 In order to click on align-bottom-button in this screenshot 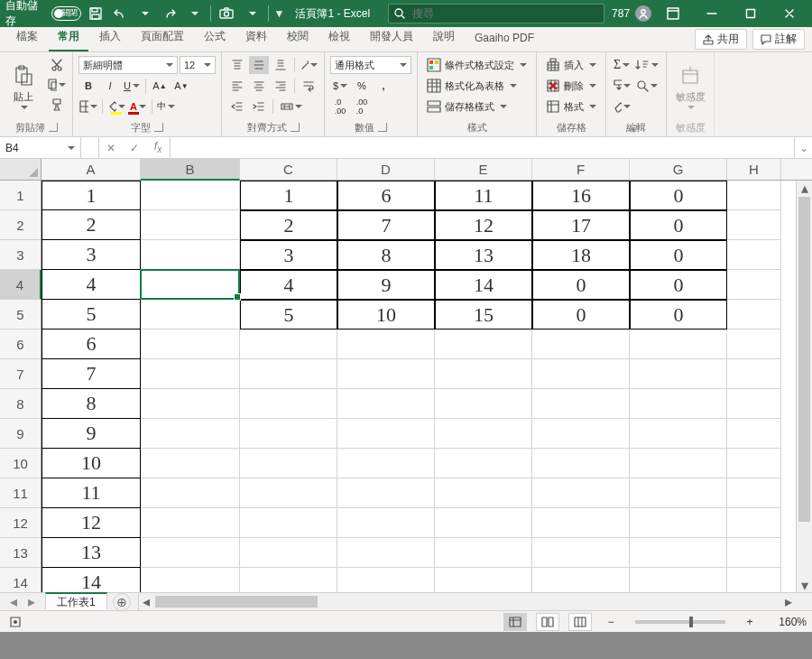, I will do `click(281, 65)`.